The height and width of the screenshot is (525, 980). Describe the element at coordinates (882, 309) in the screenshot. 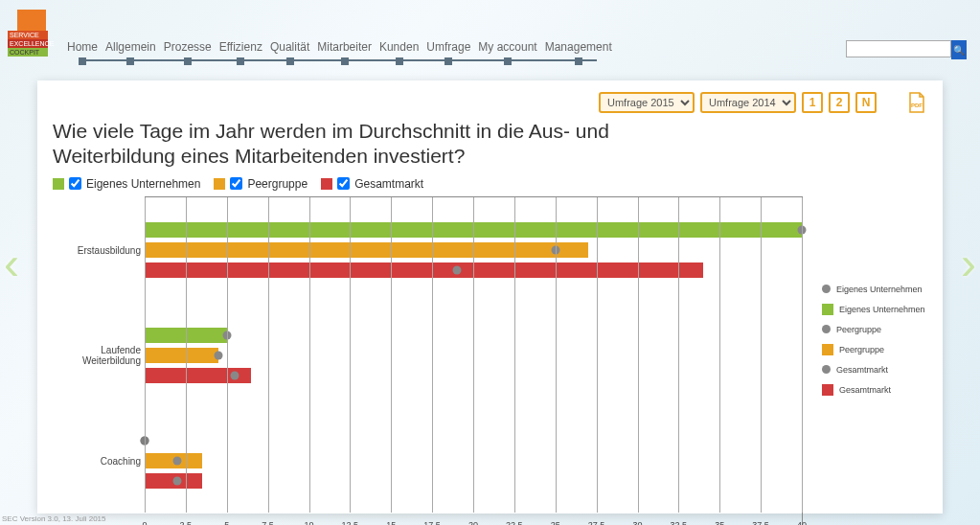

I see `legend-eig-bar: Eigenes Unternehmen` at that location.